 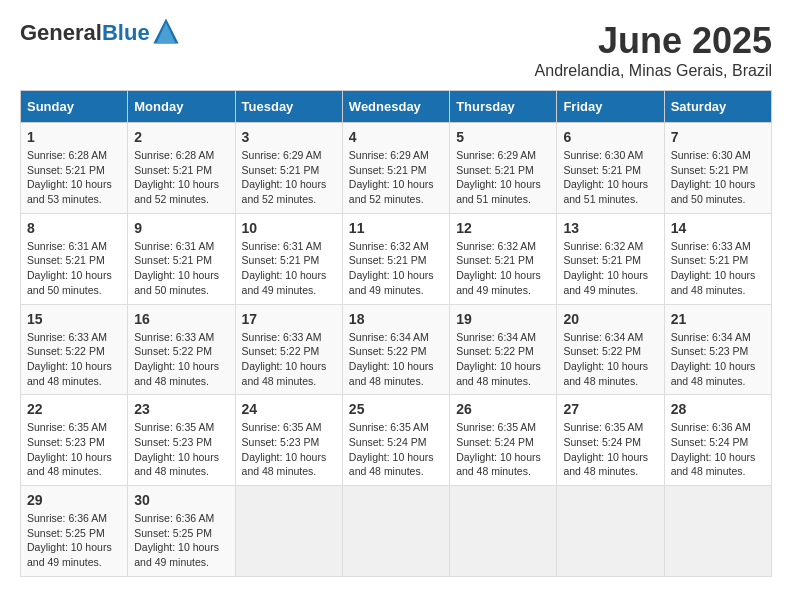 What do you see at coordinates (396, 168) in the screenshot?
I see `calendar-cell: 4Sunrise: 6:29 AMSunset: 5:21 PMDaylight…` at bounding box center [396, 168].